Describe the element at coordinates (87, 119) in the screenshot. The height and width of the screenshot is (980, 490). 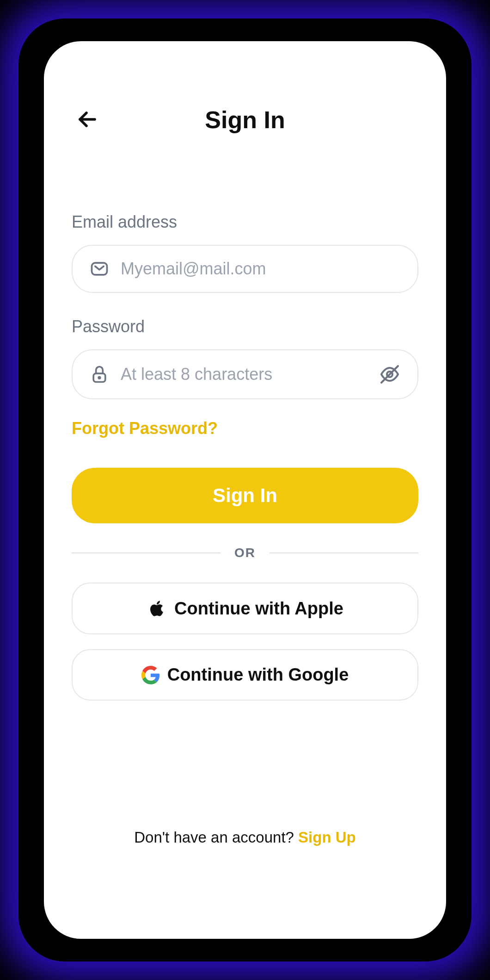
I see `arrow-left-icon` at that location.